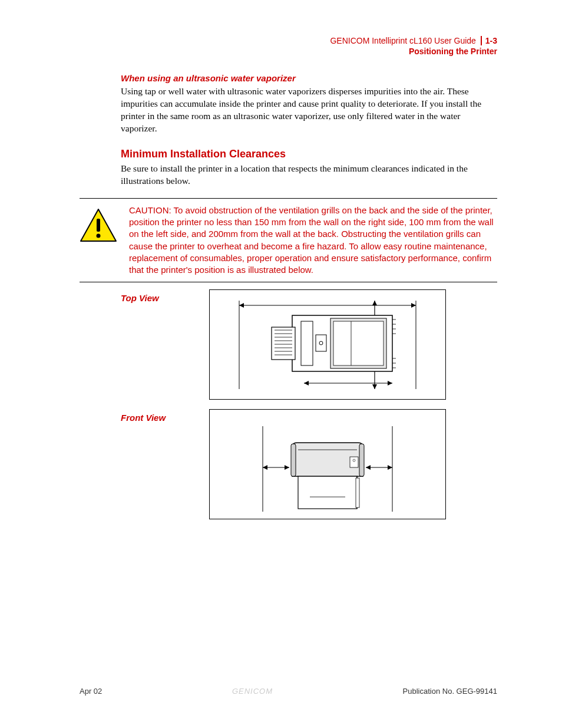 The width and height of the screenshot is (562, 728). What do you see at coordinates (252, 691) in the screenshot?
I see `footer-brand: GENICOM` at bounding box center [252, 691].